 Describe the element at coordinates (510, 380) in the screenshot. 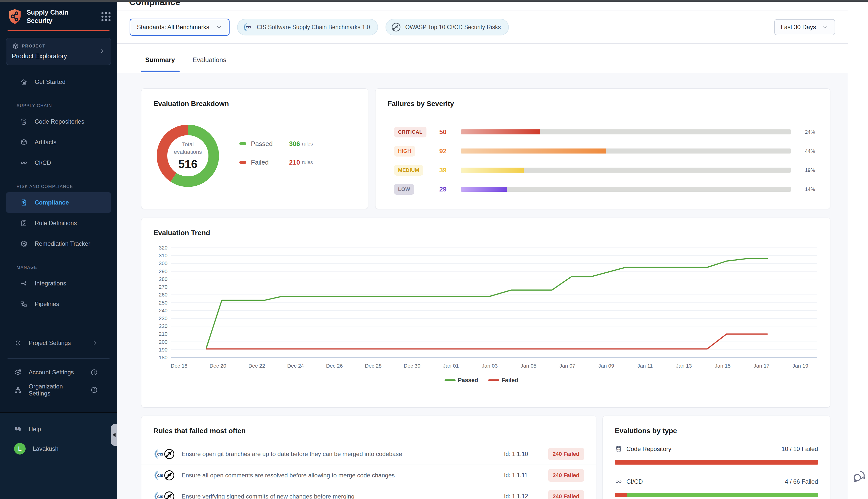

I see `svg-text: Failed` at that location.